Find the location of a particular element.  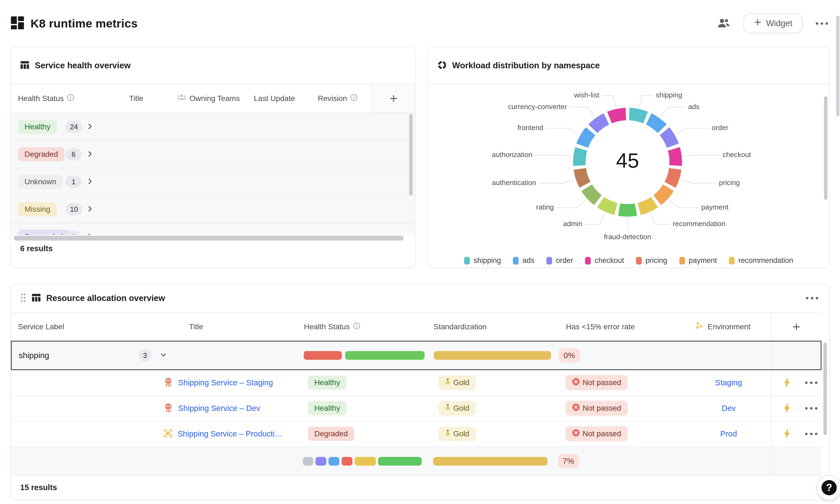

standardization-badge: Gold is located at coordinates (457, 408).